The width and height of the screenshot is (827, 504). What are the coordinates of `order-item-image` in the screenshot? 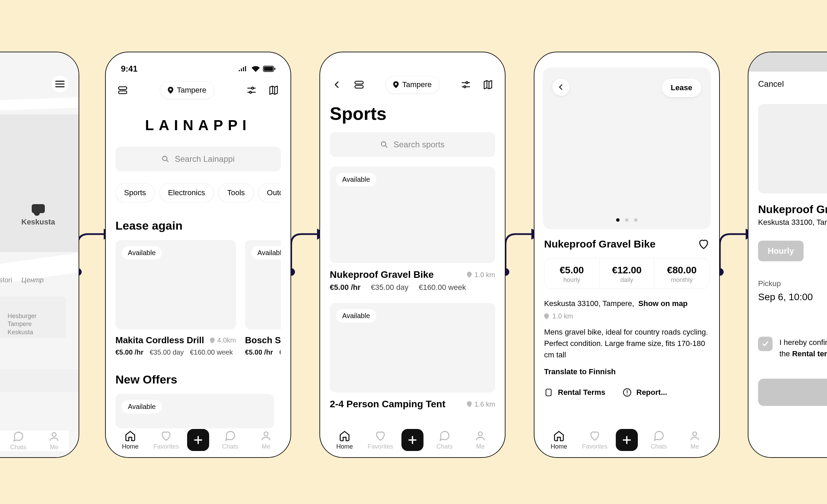 It's located at (793, 149).